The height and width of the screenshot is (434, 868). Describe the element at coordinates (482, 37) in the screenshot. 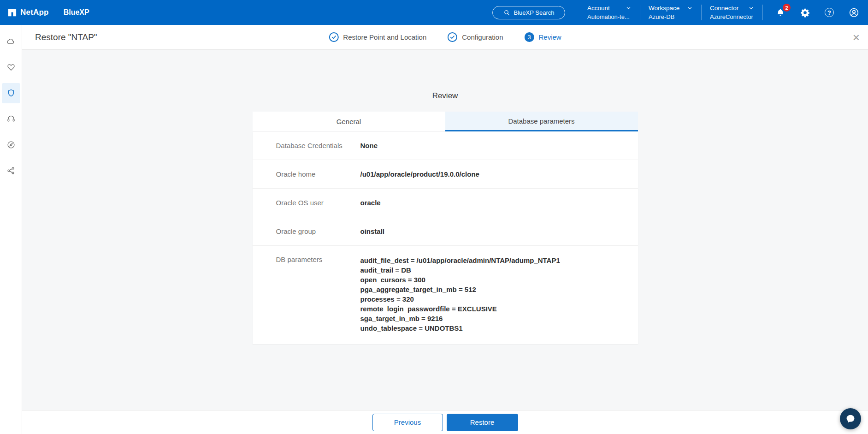

I see `step-label: Configuration` at that location.